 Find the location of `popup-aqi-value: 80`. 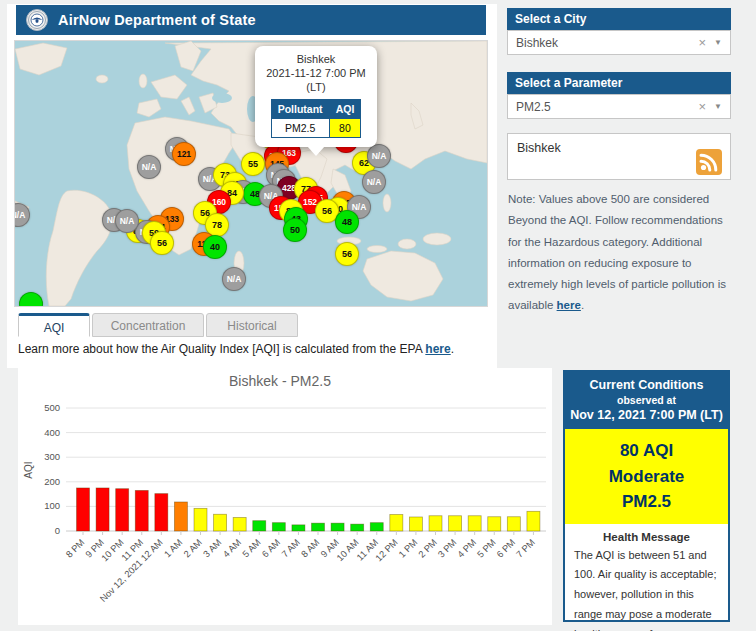

popup-aqi-value: 80 is located at coordinates (345, 128).